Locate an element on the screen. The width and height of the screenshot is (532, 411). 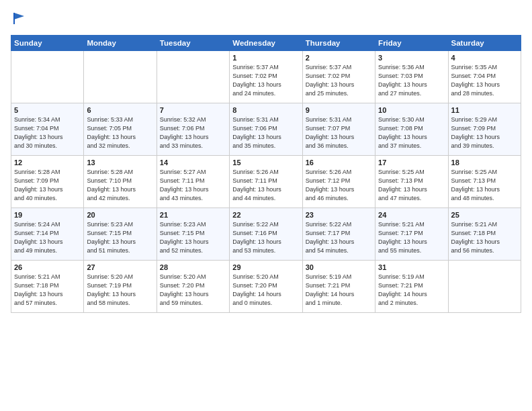
calendar-cell: 27Sunrise: 5:20 AMSunset: 7:19 PMDayligh… is located at coordinates (120, 287).